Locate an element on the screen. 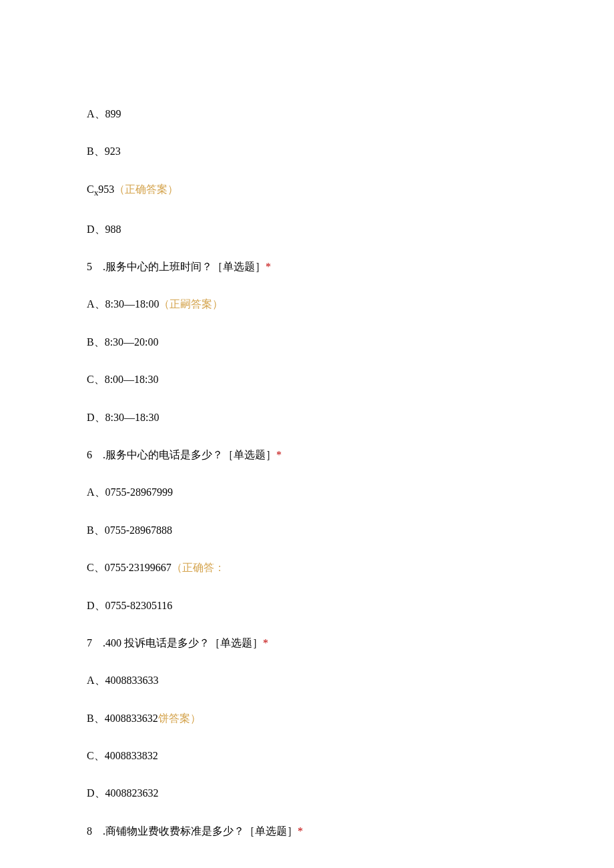 The width and height of the screenshot is (614, 868). question-number: 5 is located at coordinates (89, 267).